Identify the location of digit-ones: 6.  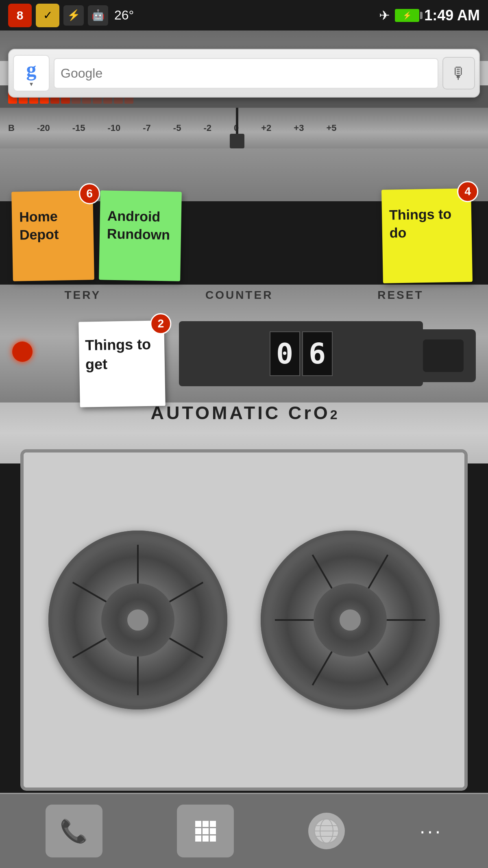
(317, 354).